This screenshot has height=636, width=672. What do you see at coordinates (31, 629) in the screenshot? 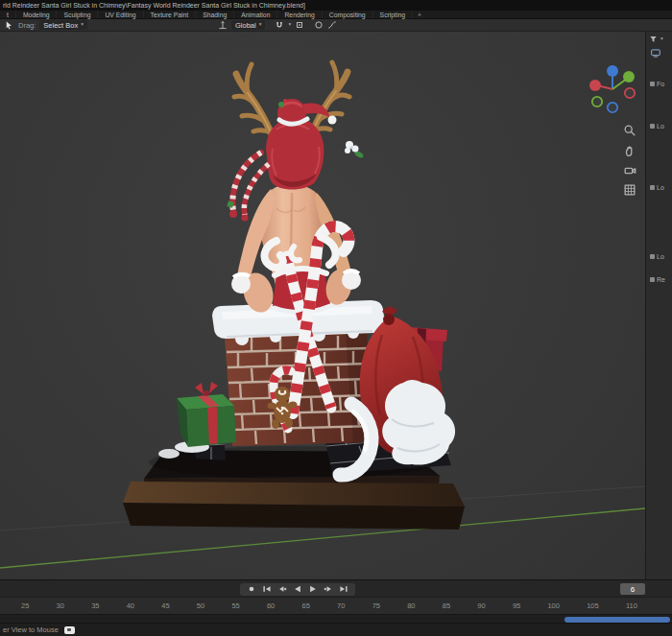
I see `status-hint: er View to Mouse` at bounding box center [31, 629].